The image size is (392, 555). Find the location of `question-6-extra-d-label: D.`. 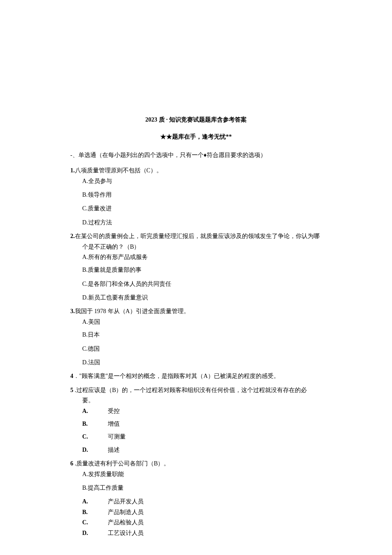

question-6-extra-d-label: D. is located at coordinates (95, 533).